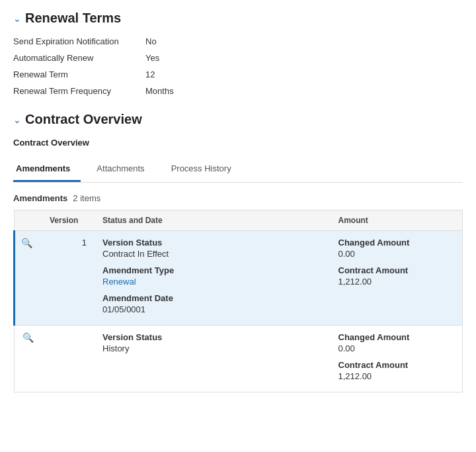 This screenshot has width=476, height=452. Describe the element at coordinates (397, 254) in the screenshot. I see `changed-amount-value: 0.00` at that location.